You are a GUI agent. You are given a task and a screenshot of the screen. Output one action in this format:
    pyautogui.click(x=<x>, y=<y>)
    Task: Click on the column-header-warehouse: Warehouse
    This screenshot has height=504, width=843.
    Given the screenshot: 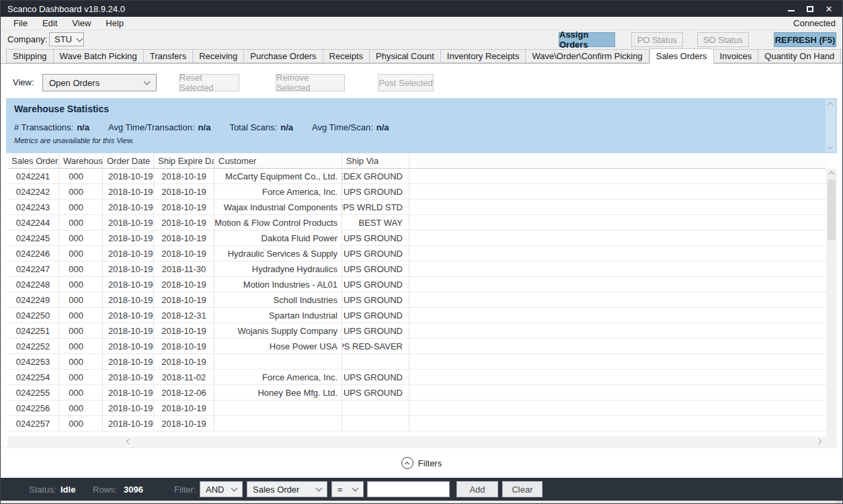 What is the action you would take?
    pyautogui.click(x=81, y=161)
    